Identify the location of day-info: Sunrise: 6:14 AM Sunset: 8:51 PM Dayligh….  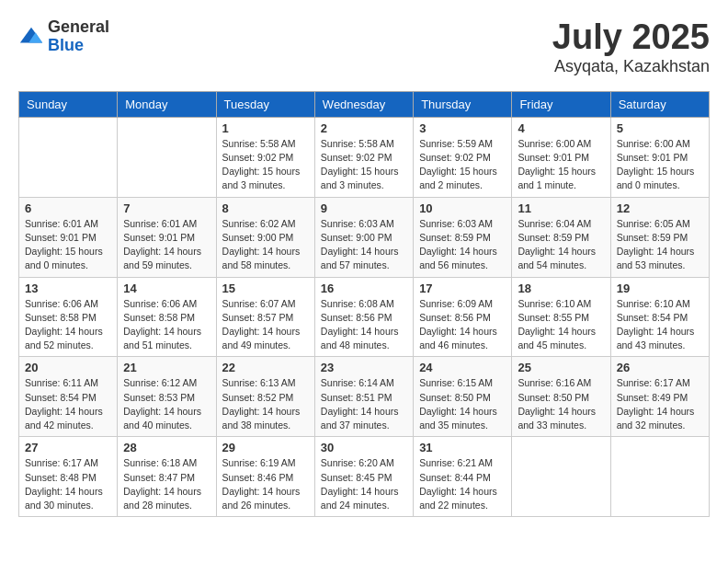
(364, 405).